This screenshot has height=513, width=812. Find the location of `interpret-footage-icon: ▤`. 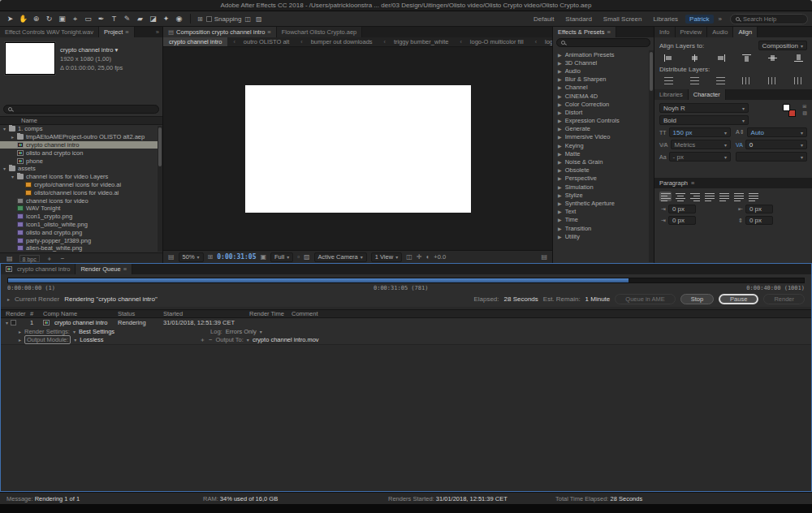

interpret-footage-icon: ▤ is located at coordinates (10, 258).